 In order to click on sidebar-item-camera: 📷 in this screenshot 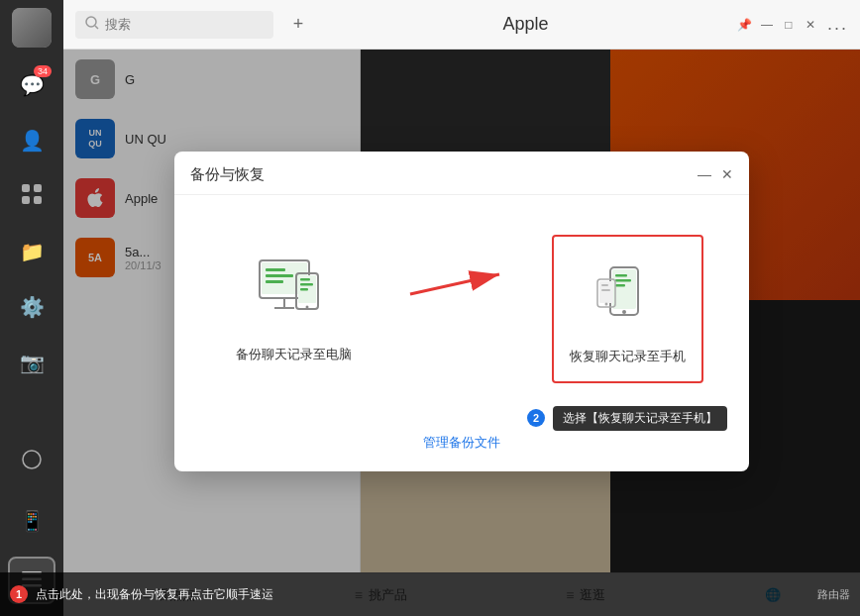, I will do `click(32, 362)`.